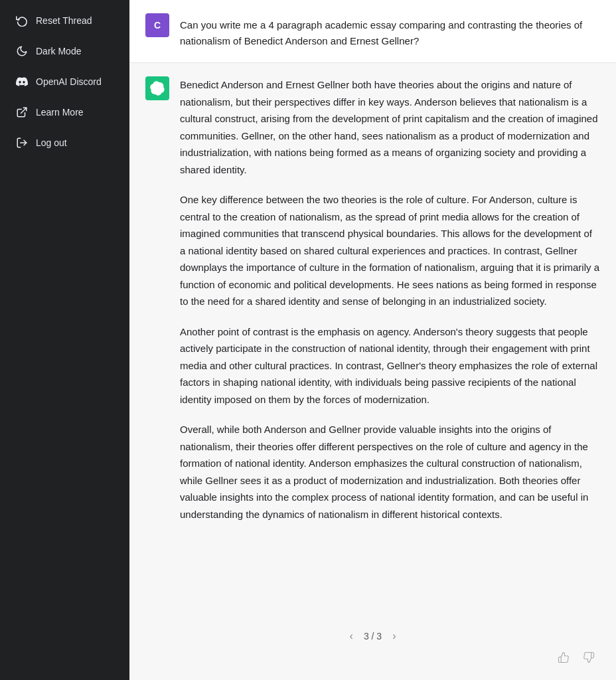 This screenshot has height=680, width=616. I want to click on user-message-text: Can you write me a 4 paragraph academic …, so click(390, 31).